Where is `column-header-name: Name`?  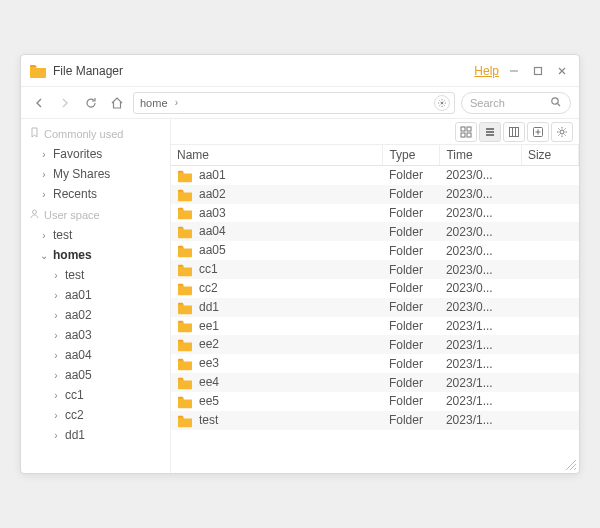
column-header-name: Name is located at coordinates (277, 156).